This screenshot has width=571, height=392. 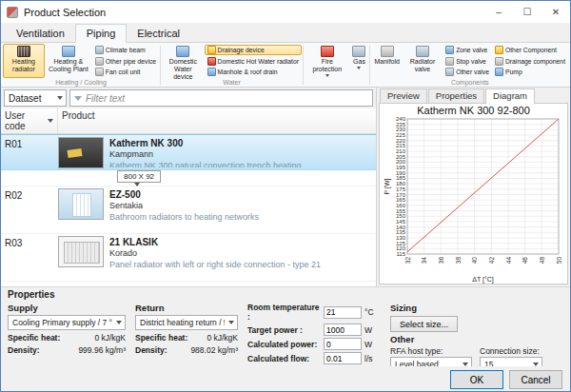 What do you see at coordinates (101, 33) in the screenshot?
I see `tab-piping: Piping` at bounding box center [101, 33].